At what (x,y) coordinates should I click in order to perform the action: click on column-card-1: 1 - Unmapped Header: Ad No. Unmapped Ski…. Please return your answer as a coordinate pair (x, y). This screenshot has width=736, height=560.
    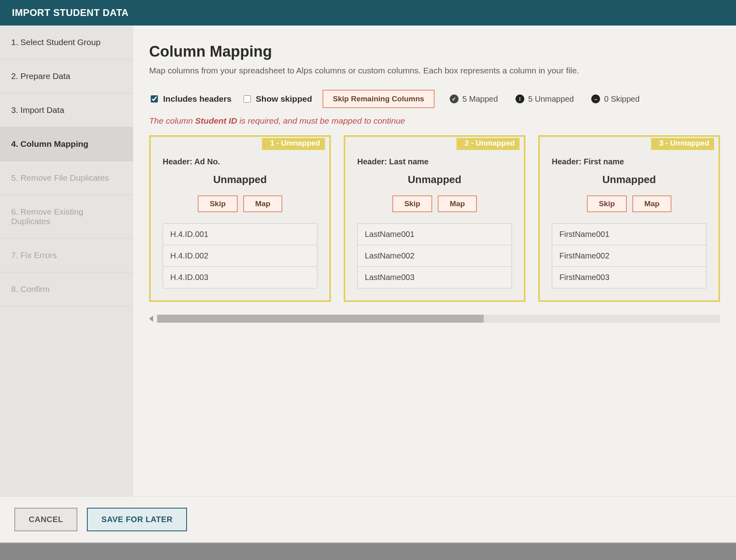
    Looking at the image, I should click on (240, 219).